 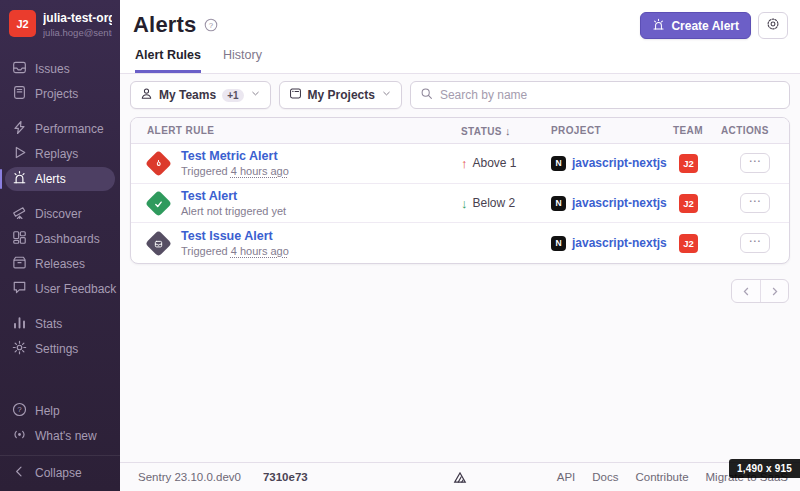 What do you see at coordinates (755, 130) in the screenshot?
I see `col-actions: Actions` at bounding box center [755, 130].